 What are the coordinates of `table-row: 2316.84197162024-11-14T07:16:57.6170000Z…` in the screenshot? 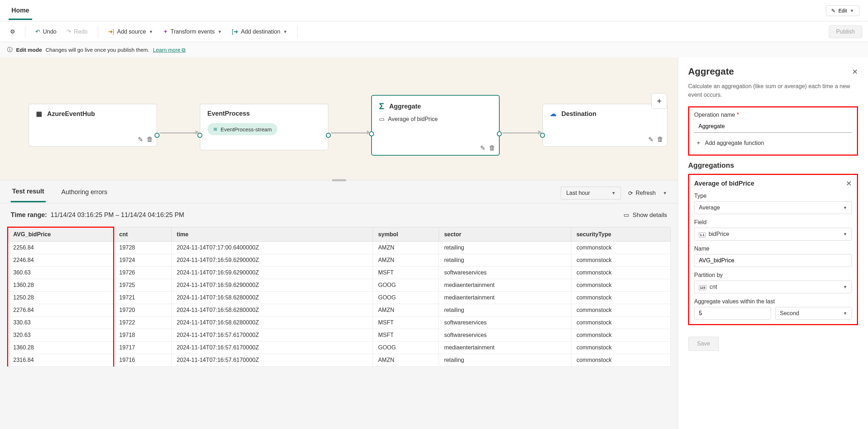 It's located at (339, 360).